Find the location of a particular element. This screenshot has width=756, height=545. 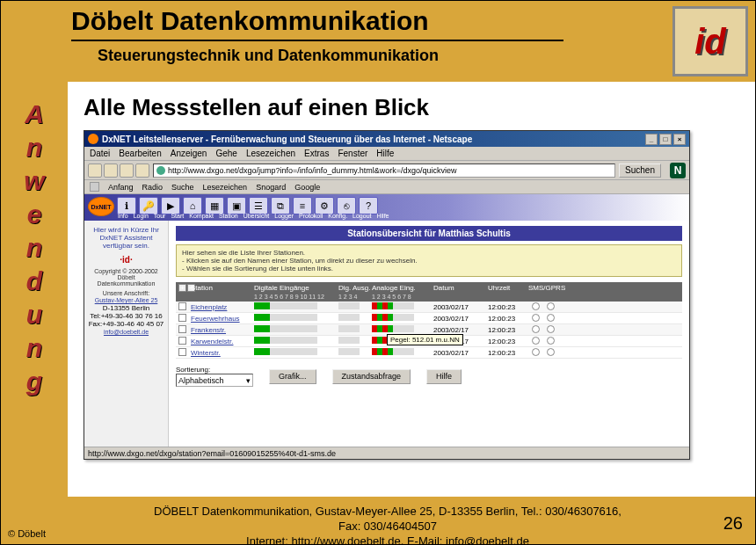

address-line1-link: Gustav-Meyer-Allee 25 is located at coordinates (127, 301).